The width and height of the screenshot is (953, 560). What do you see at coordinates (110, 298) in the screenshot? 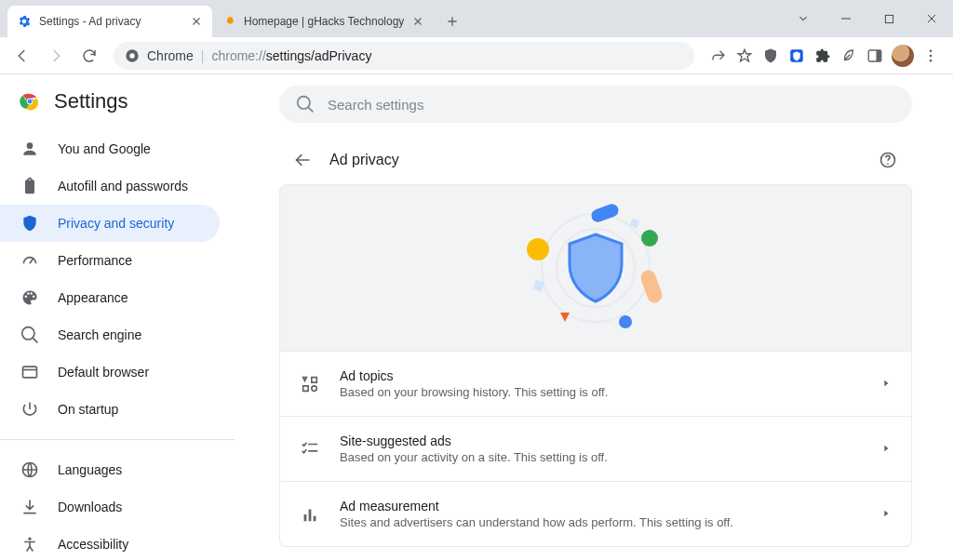
I see `sidebar-item-appearance: Appearance` at bounding box center [110, 298].